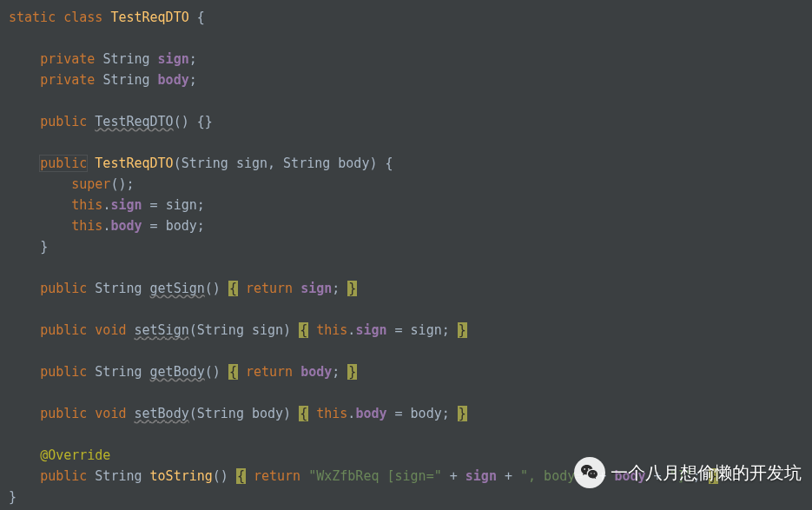 Image resolution: width=812 pixels, height=510 pixels. What do you see at coordinates (410, 17) in the screenshot?
I see `code-line: static class TestReqDTO {` at bounding box center [410, 17].